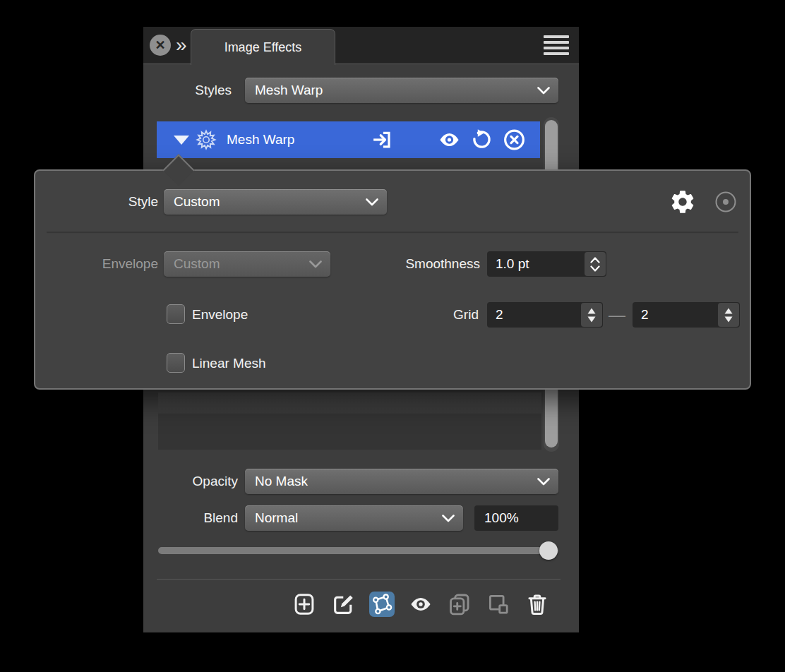 The height and width of the screenshot is (672, 785). Describe the element at coordinates (481, 140) in the screenshot. I see `reset-effect-icon` at that location.